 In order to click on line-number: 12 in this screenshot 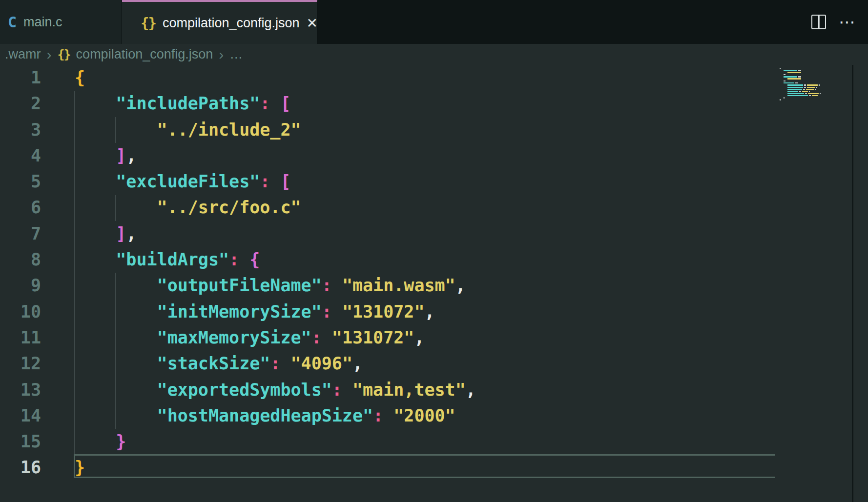, I will do `click(21, 364)`.